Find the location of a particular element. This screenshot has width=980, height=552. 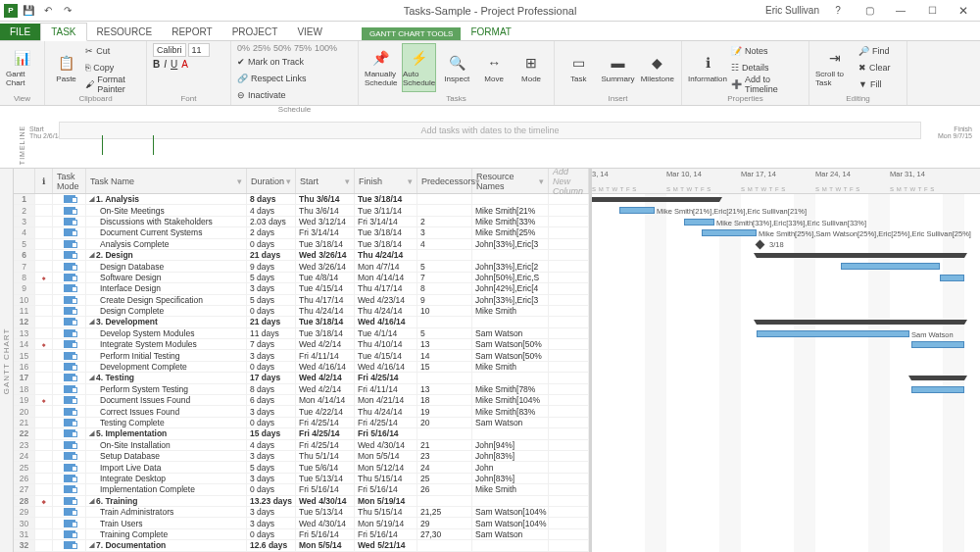

task-row: 18Perform System Testing8 daysWed 4/2/14… is located at coordinates (302, 390).